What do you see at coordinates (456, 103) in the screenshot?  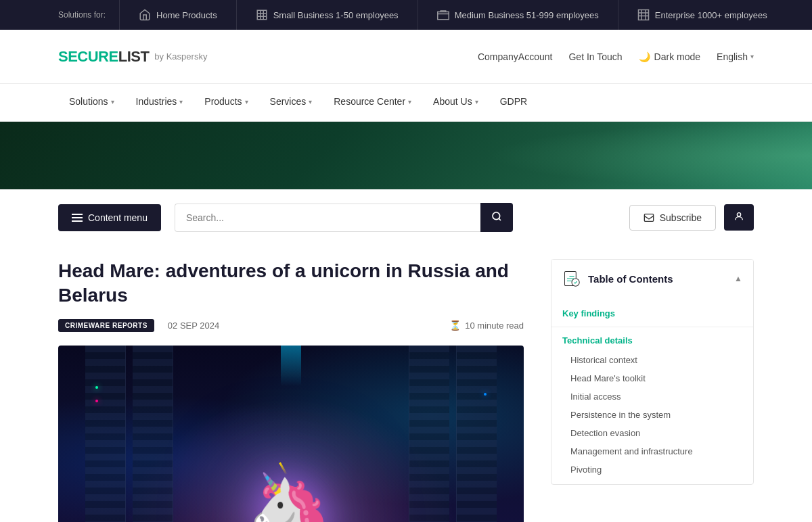 I see `nav-about-us: About Us ▾` at bounding box center [456, 103].